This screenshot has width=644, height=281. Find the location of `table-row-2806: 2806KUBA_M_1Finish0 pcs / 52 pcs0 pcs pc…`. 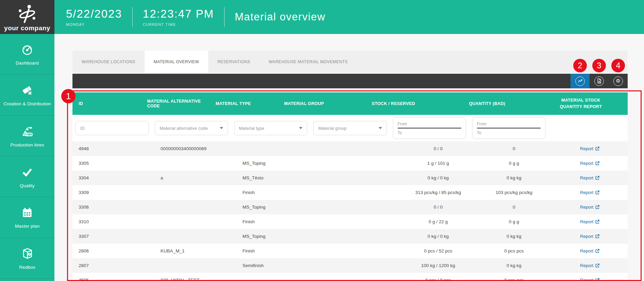

table-row-2806: 2806KUBA_M_1Finish0 pcs / 52 pcs0 pcs pc… is located at coordinates (350, 251).